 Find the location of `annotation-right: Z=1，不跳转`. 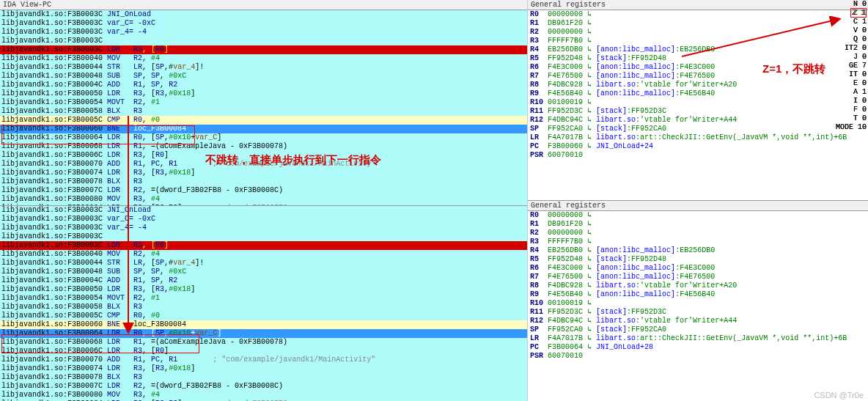

annotation-right: Z=1，不跳转 is located at coordinates (794, 69).